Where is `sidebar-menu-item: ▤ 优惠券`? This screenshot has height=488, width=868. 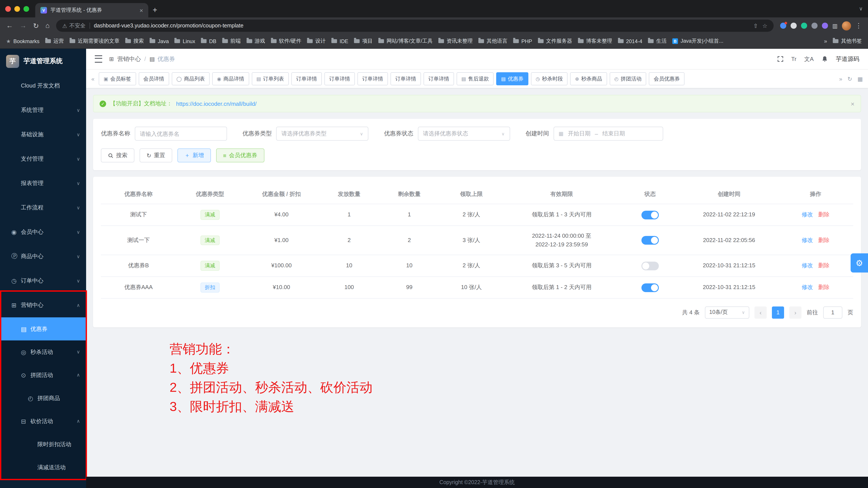
sidebar-menu-item: ▤ 优惠券 is located at coordinates (43, 329).